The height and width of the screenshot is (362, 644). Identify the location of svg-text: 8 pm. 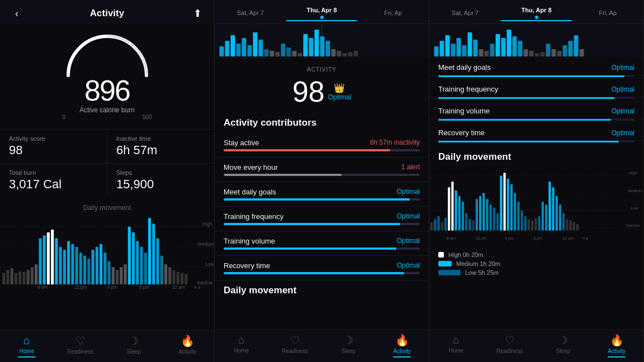
(144, 287).